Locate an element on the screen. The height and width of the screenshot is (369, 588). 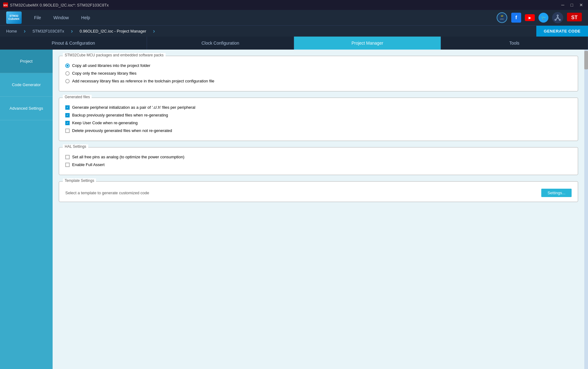
radio-copy-all-label: Copy all used libraries into the project… is located at coordinates (111, 66).